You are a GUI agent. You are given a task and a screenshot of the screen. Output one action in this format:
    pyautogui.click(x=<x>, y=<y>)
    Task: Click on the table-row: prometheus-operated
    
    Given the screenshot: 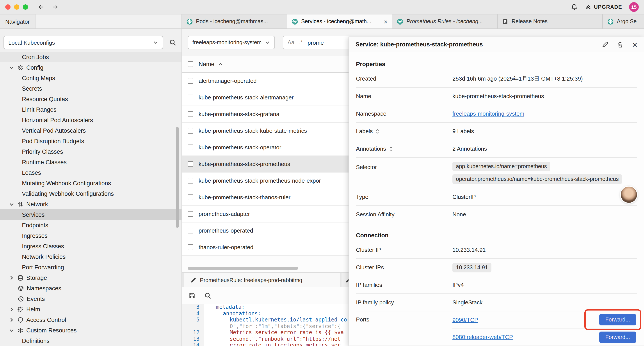 What is the action you would take?
    pyautogui.click(x=265, y=231)
    